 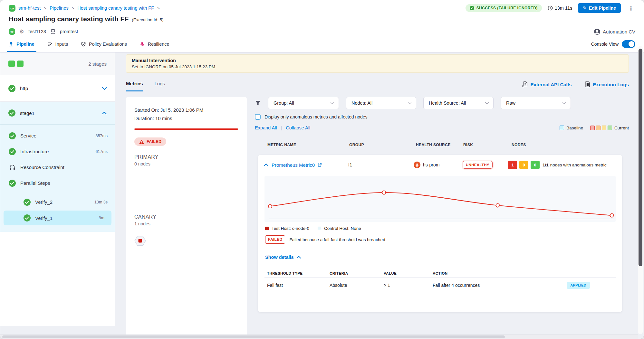 What do you see at coordinates (59, 8) in the screenshot?
I see `breadcrumb-pipelines-link: Pipelines` at bounding box center [59, 8].